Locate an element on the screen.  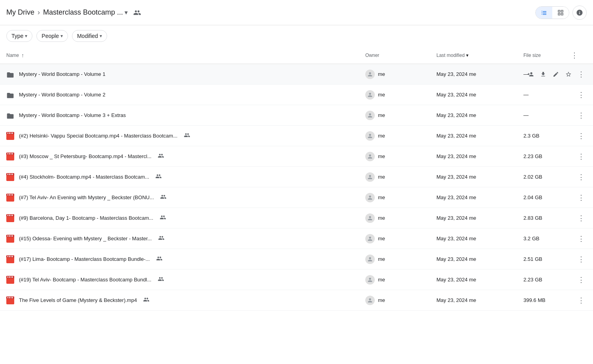
table-row: (#3) Moscow _ St Petersburg- Bootcamp.mp… is located at coordinates (296, 157).